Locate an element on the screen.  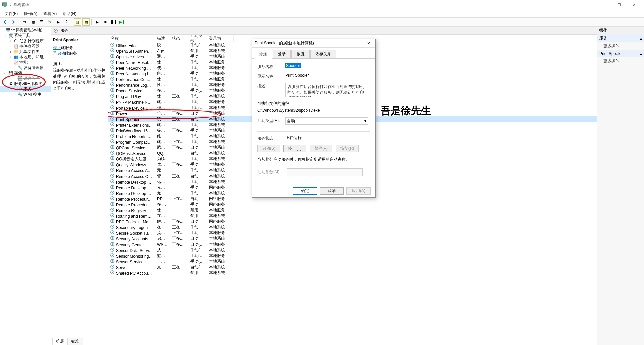
service-row: Sensor Data Service从各...手动(触发...本地系统 is located at coordinates (352, 250).